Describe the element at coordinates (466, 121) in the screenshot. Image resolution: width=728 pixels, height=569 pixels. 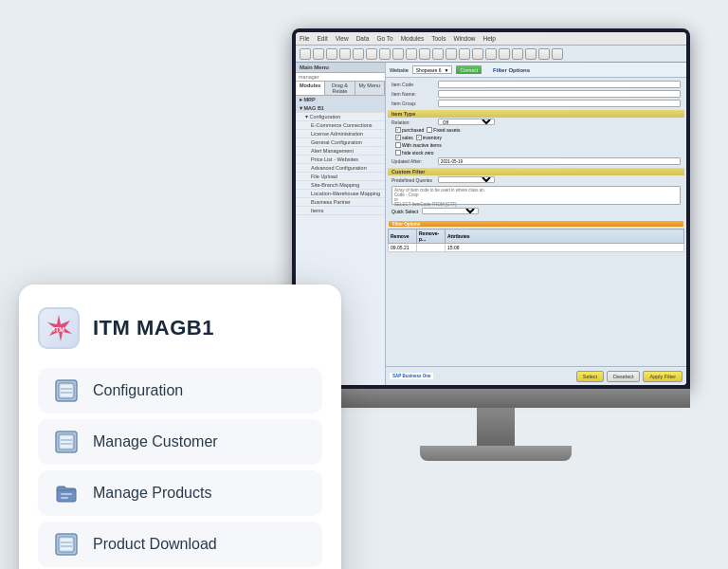
I see `relation-select: Off` at that location.